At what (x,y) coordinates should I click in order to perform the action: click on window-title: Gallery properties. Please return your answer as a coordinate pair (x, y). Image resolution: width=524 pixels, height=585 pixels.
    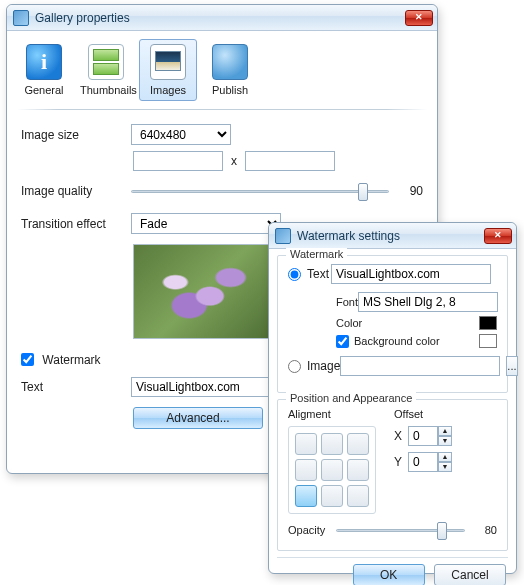
    Looking at the image, I should click on (220, 18).